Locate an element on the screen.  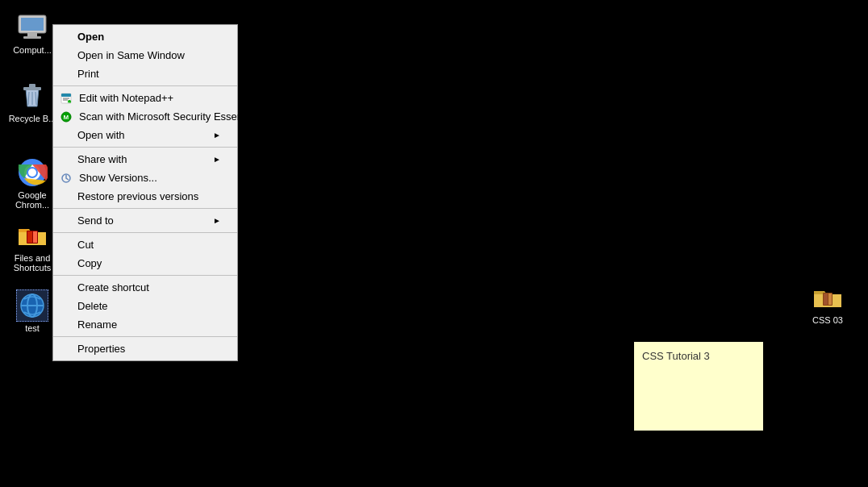
computer-label: Comput... is located at coordinates (32, 50).